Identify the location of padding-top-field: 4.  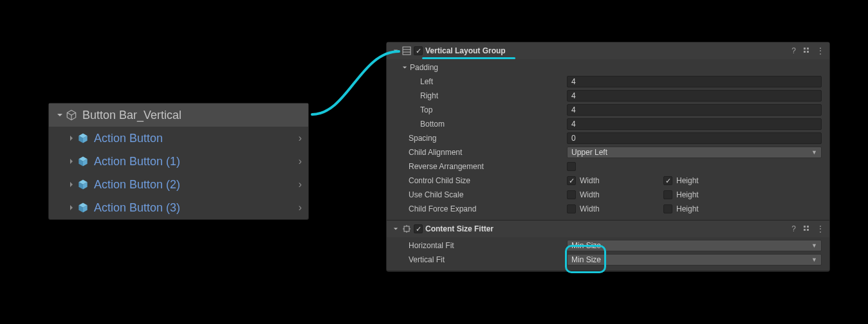
(694, 110).